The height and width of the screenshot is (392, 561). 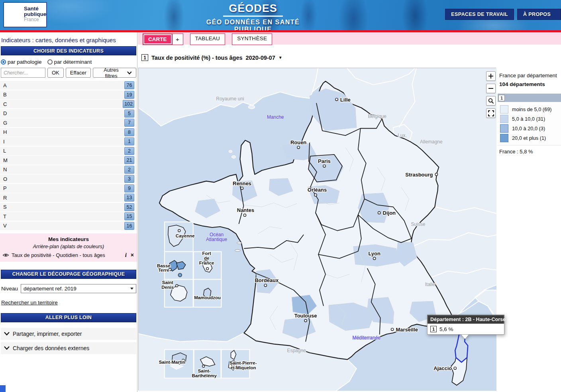 What do you see at coordinates (69, 151) in the screenshot?
I see `indicator-letter-row: L2` at bounding box center [69, 151].